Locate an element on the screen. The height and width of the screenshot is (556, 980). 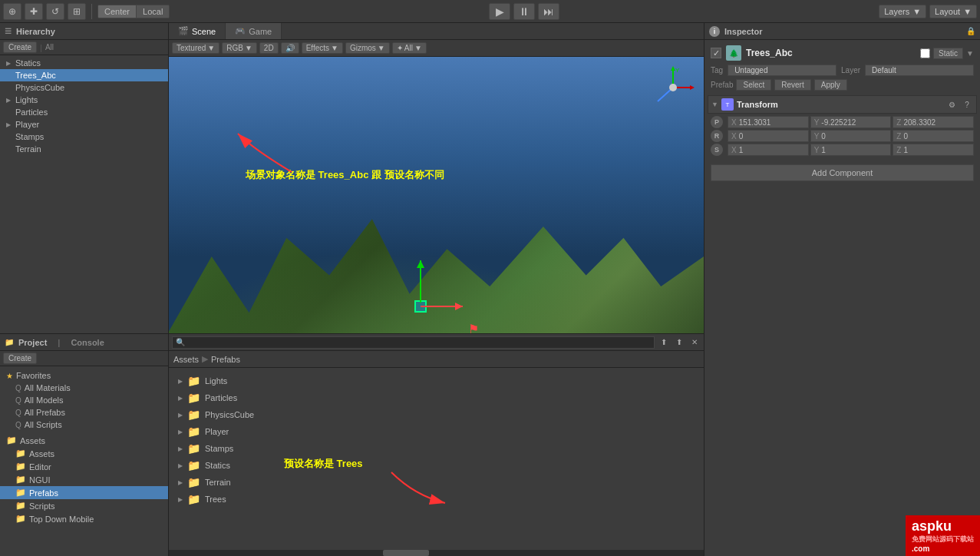
bottom-icon3: ✕ is located at coordinates (695, 343).